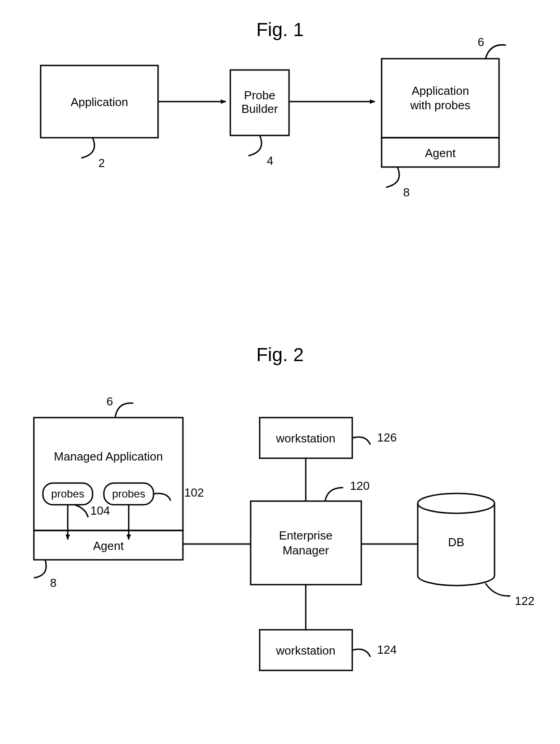 The image size is (560, 744). What do you see at coordinates (440, 91) in the screenshot?
I see `fig1-app-with-probes-line1: Application` at bounding box center [440, 91].